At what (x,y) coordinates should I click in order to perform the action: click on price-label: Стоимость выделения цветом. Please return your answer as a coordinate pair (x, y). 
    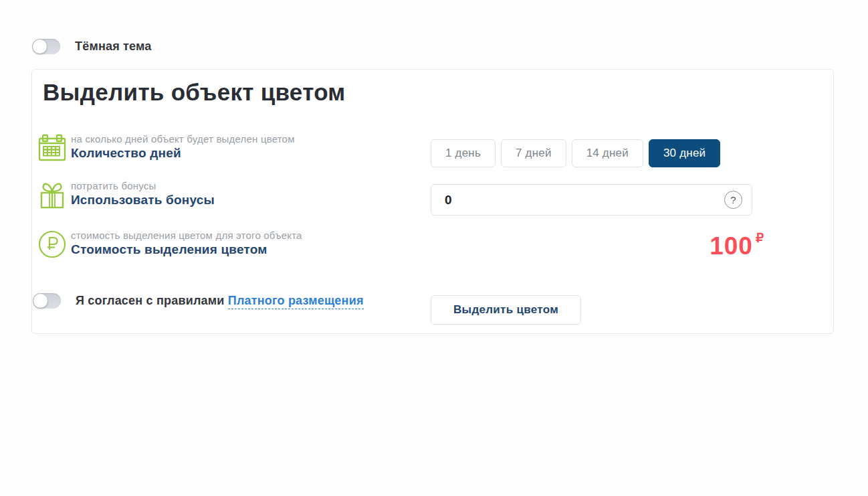
    Looking at the image, I should click on (187, 250).